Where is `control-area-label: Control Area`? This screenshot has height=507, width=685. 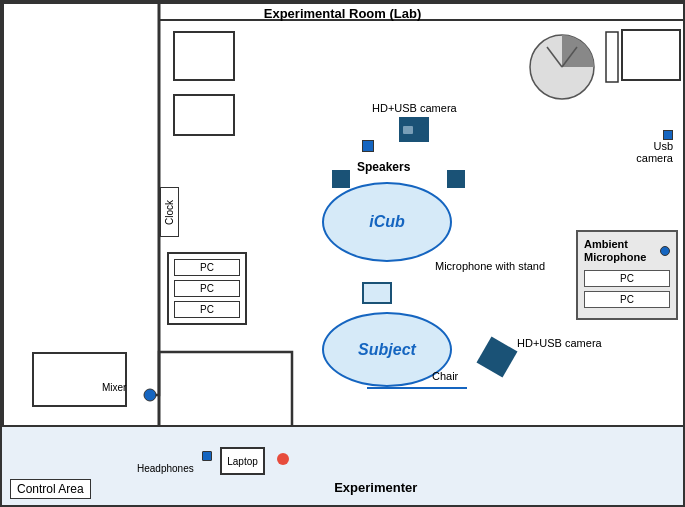
control-area-label: Control Area is located at coordinates (50, 489).